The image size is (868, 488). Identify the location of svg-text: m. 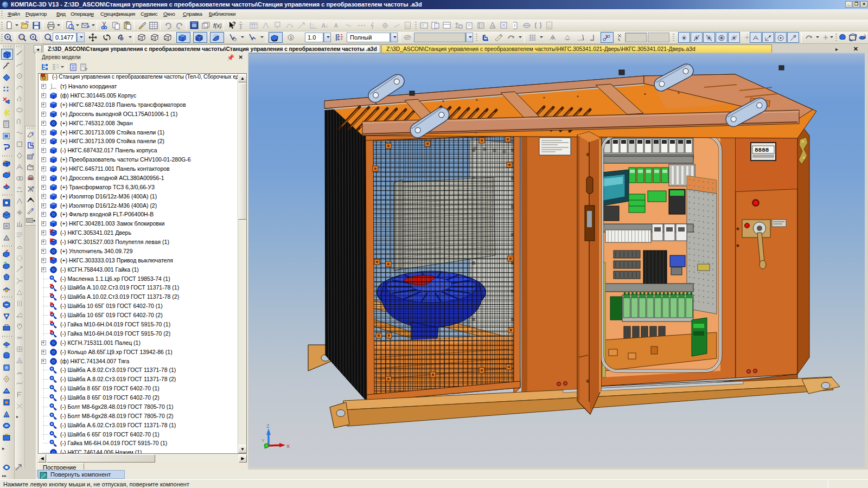
(493, 26).